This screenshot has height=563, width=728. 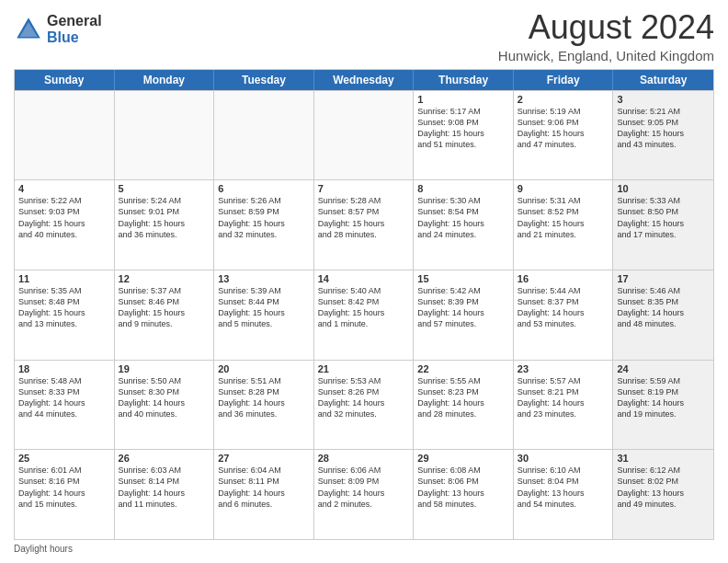 What do you see at coordinates (564, 405) in the screenshot?
I see `calendar-cell: 23Sunrise: 5:57 AM Sunset: 8:21 PM Dayli…` at bounding box center [564, 405].